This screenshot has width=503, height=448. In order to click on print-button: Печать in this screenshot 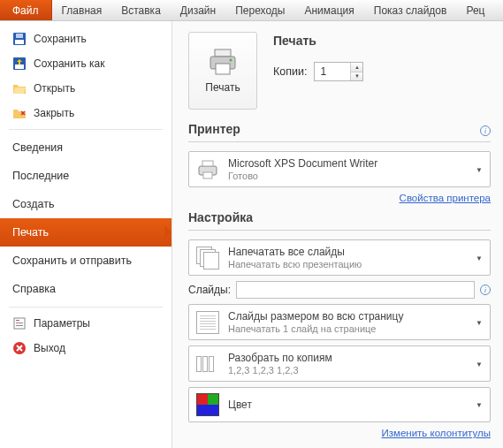, I will do `click(223, 71)`.